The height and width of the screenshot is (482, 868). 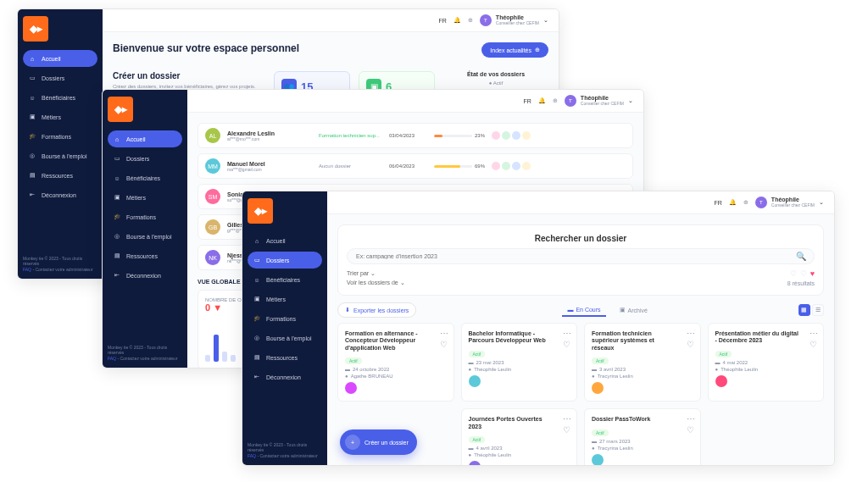 I want to click on job-icon: ◎, so click(x=32, y=156).